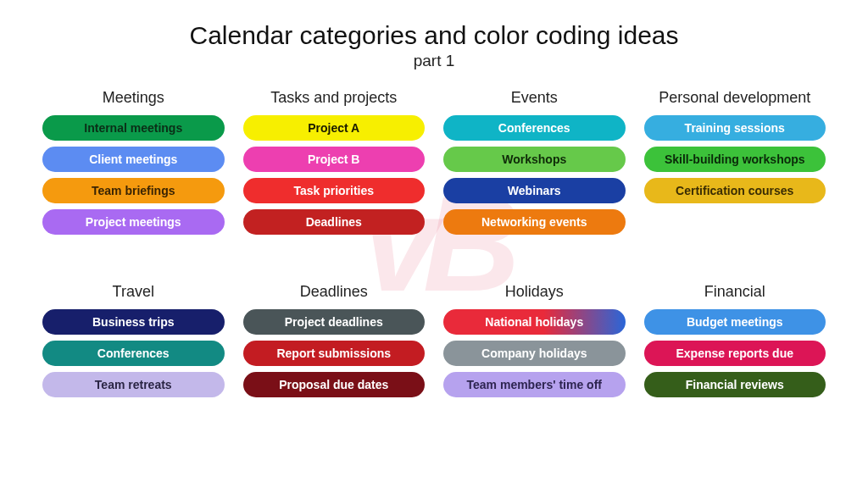 This screenshot has height=488, width=868. I want to click on category-header: Events, so click(534, 98).